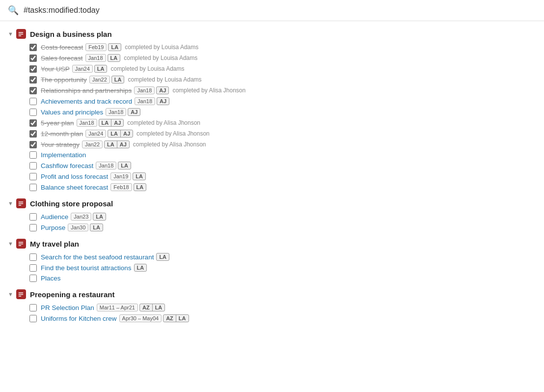 The image size is (544, 392). Describe the element at coordinates (62, 47) in the screenshot. I see `task-name: Costs forecast` at that location.